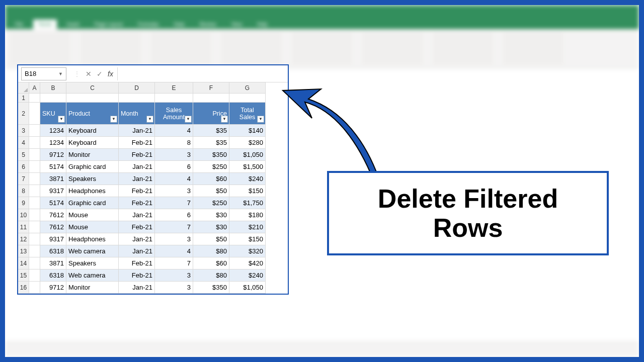 The width and height of the screenshot is (644, 362). I want to click on col-header-f: F, so click(211, 88).